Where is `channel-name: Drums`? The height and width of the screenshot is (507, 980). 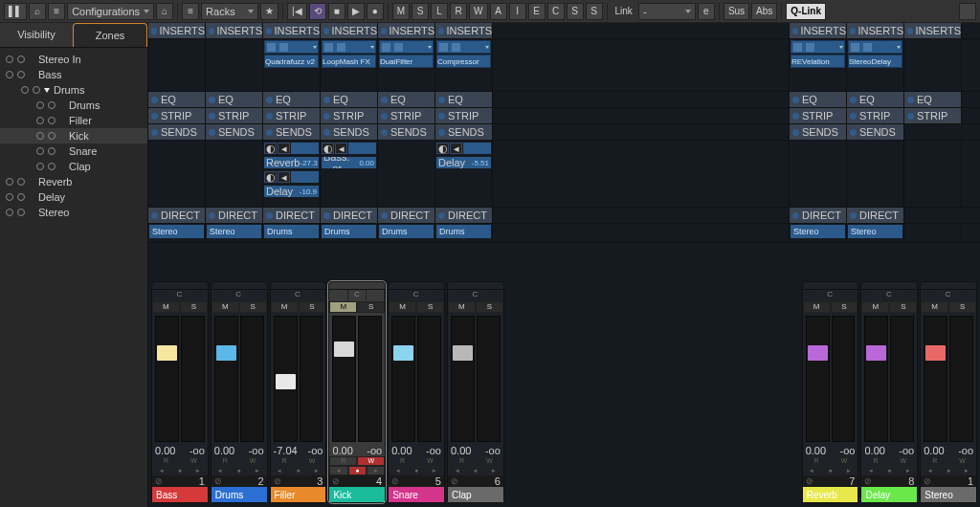 channel-name: Drums is located at coordinates (239, 495).